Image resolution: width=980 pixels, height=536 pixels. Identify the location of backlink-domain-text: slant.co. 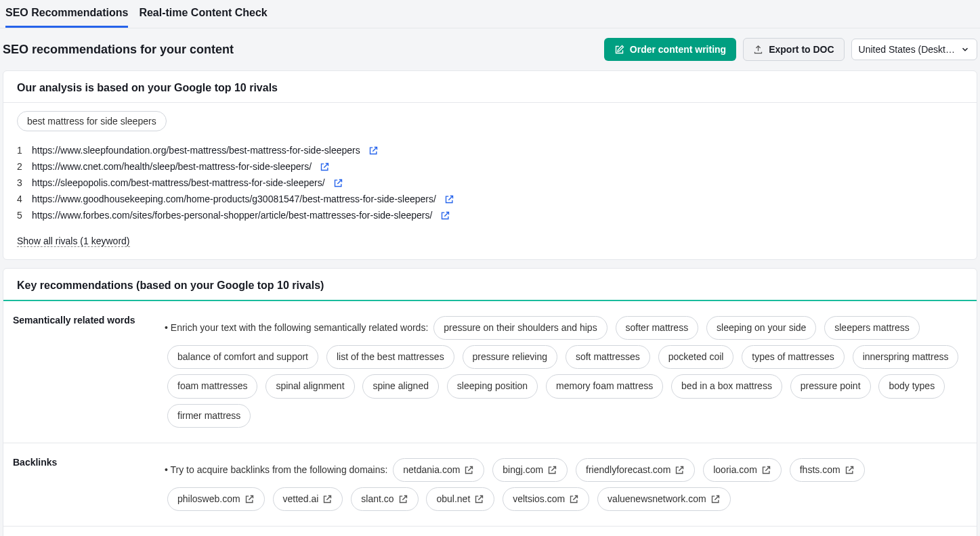
(377, 499).